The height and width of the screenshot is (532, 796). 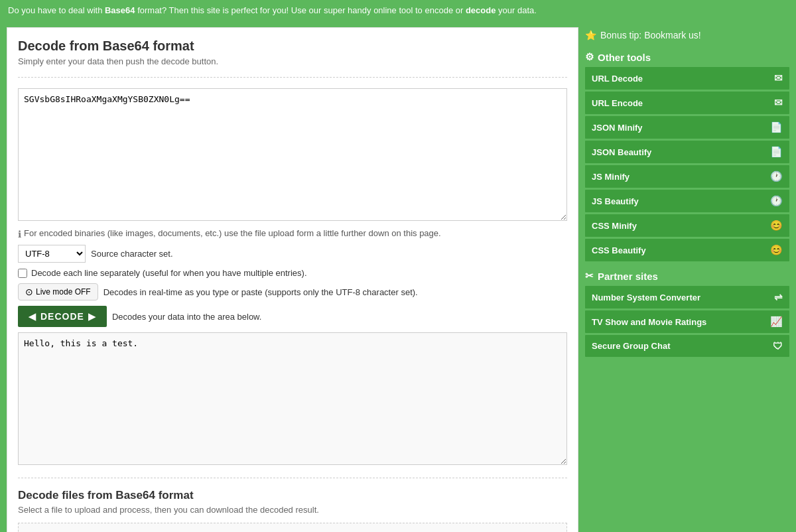 I want to click on js-minify-icon: 🕐, so click(x=776, y=176).